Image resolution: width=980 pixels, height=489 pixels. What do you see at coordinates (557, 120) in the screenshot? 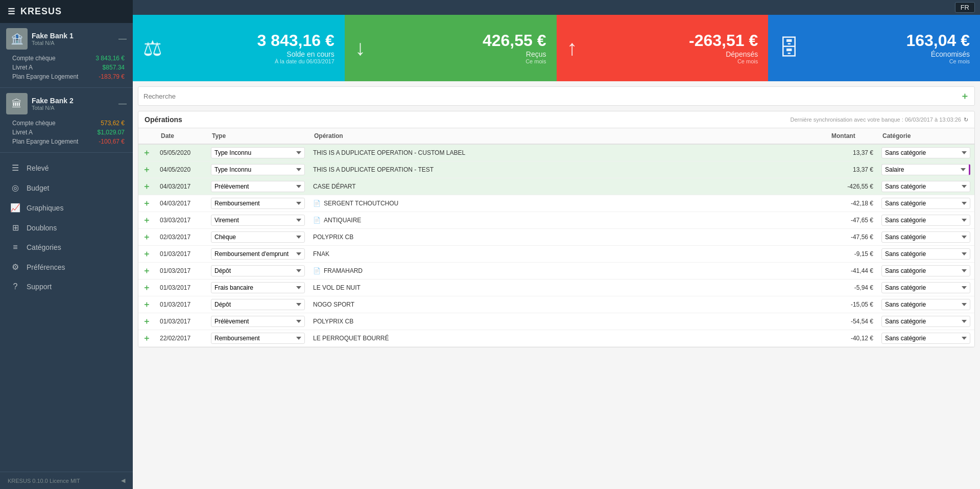
I see `operations-header: Opérations Dernière synchronisation avec…` at bounding box center [557, 120].